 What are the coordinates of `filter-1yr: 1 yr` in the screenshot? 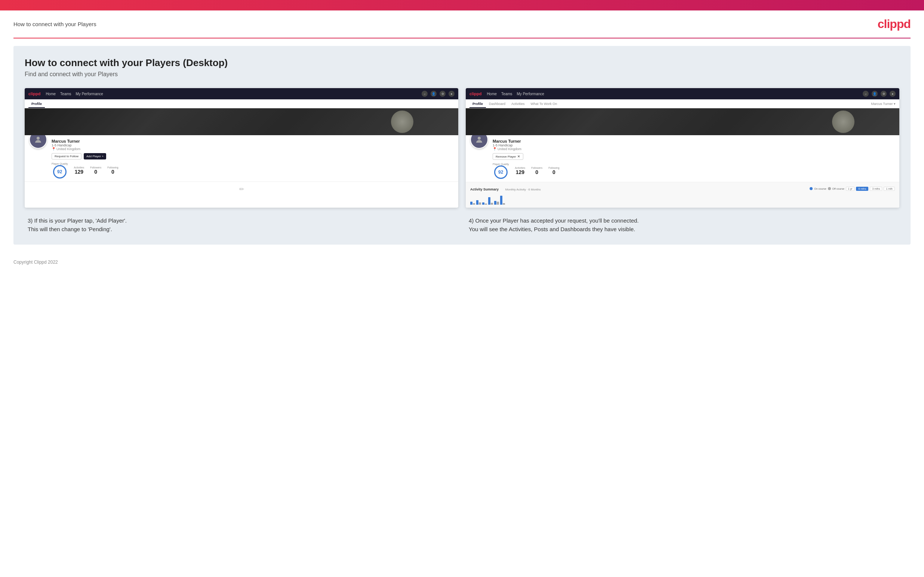 It's located at (850, 189).